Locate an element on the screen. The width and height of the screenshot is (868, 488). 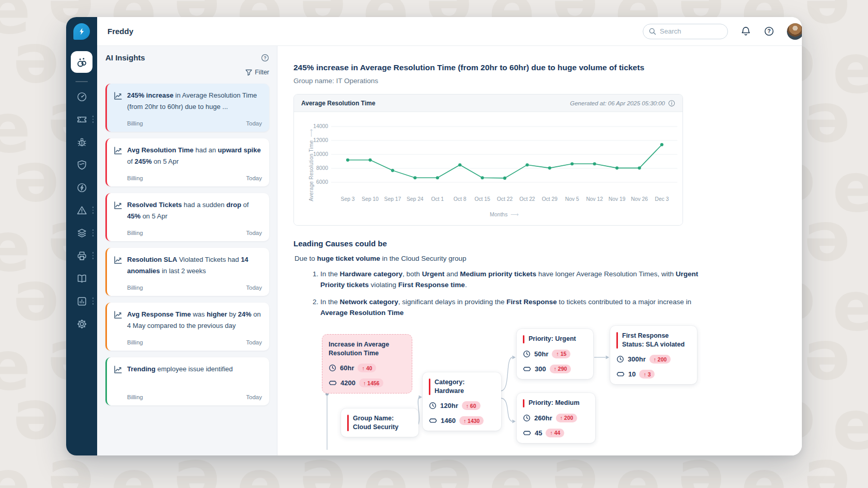
filter-button: Filter is located at coordinates (187, 72).